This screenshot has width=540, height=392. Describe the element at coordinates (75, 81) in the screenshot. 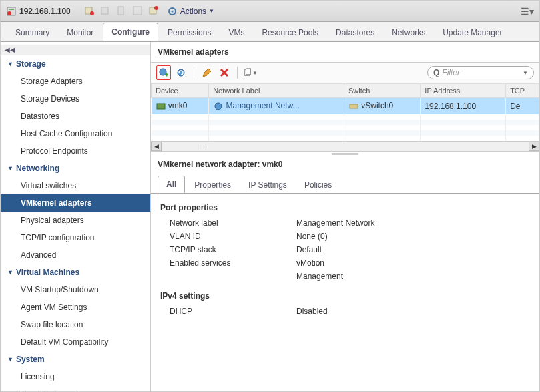

I see `sidebar-item-storage-adapters: Storage Adapters` at that location.